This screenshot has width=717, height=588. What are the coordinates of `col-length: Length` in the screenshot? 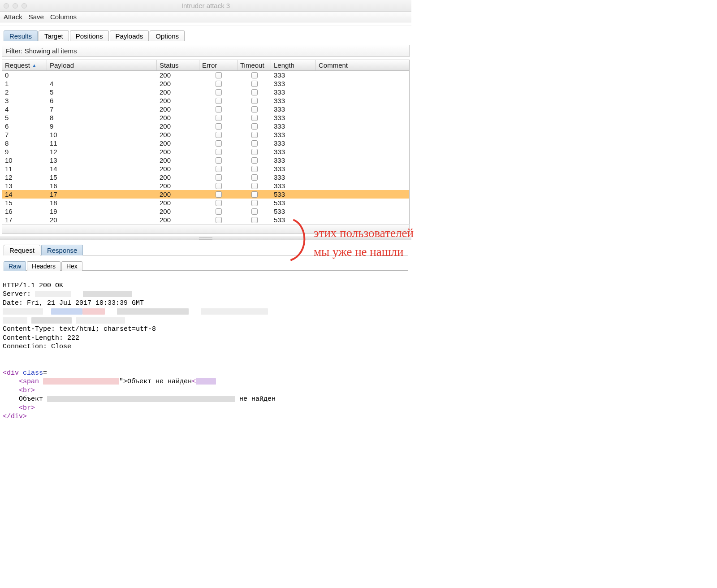 It's located at (294, 65).